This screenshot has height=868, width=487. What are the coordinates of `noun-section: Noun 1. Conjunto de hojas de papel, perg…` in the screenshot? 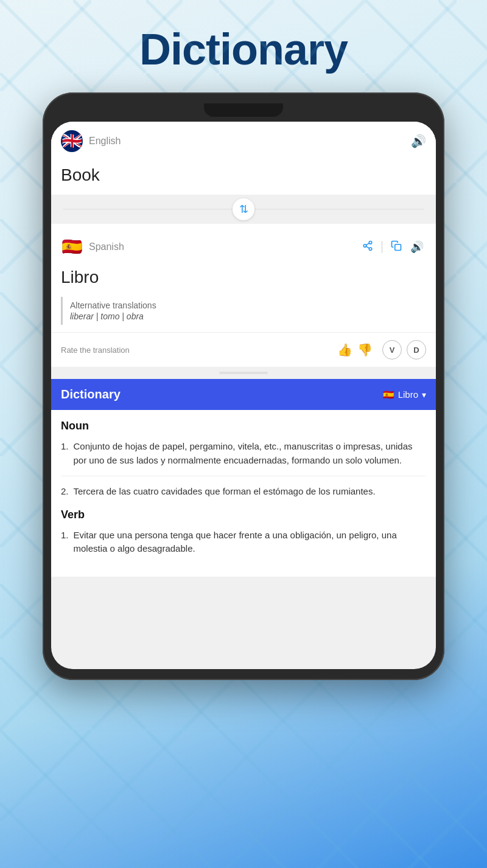 It's located at (244, 459).